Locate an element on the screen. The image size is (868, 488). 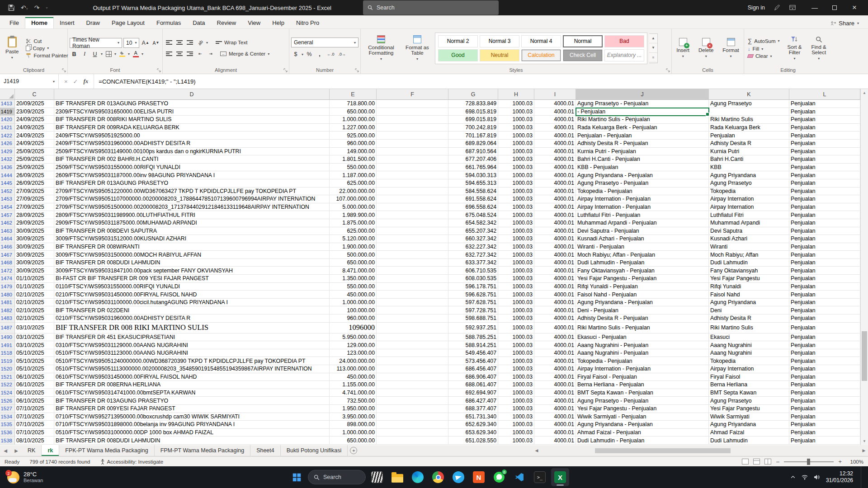
cell-C1535: 07/10/2025 is located at coordinates (34, 425).